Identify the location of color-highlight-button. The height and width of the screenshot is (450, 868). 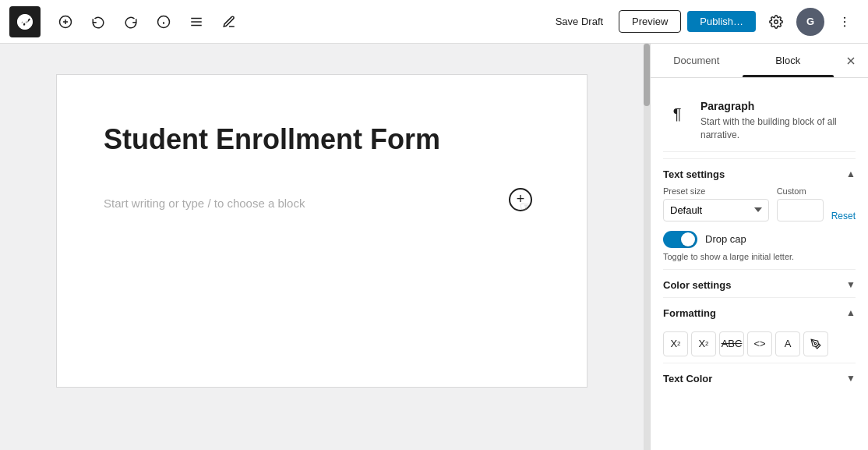
(816, 344).